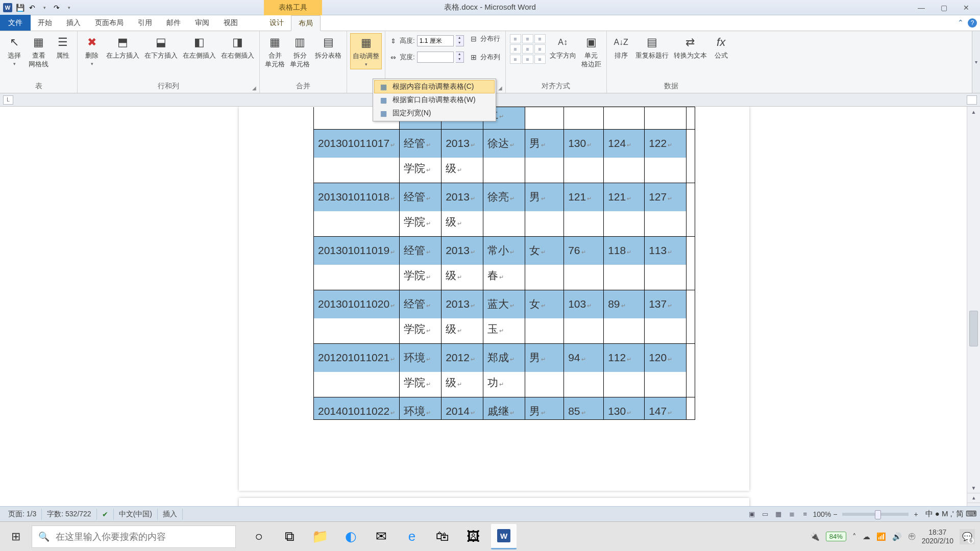  Describe the element at coordinates (778, 514) in the screenshot. I see `web-view-icon: ▦` at that location.